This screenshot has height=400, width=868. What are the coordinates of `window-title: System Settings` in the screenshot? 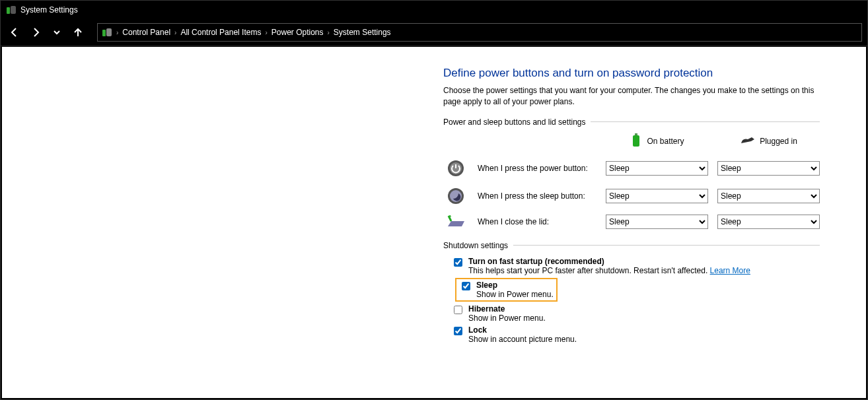 It's located at (49, 10).